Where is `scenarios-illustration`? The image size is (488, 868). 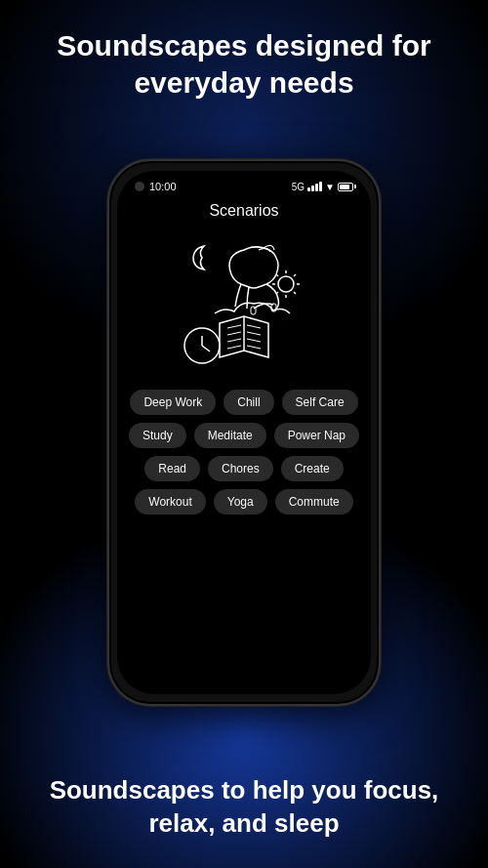
scenarios-illustration is located at coordinates (244, 307).